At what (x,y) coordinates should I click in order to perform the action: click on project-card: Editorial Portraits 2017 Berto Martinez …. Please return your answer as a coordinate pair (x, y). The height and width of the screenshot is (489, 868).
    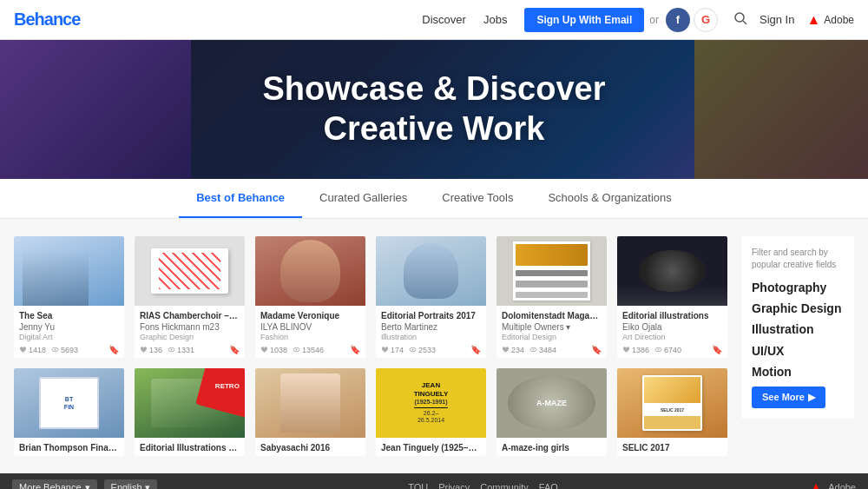
    Looking at the image, I should click on (431, 297).